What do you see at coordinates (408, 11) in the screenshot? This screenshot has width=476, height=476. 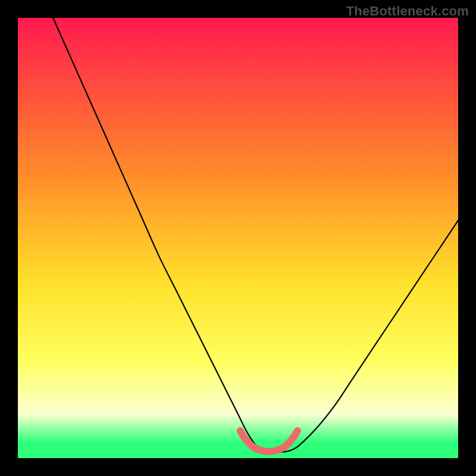 I see `watermark-text: TheBottleneck.com` at bounding box center [408, 11].